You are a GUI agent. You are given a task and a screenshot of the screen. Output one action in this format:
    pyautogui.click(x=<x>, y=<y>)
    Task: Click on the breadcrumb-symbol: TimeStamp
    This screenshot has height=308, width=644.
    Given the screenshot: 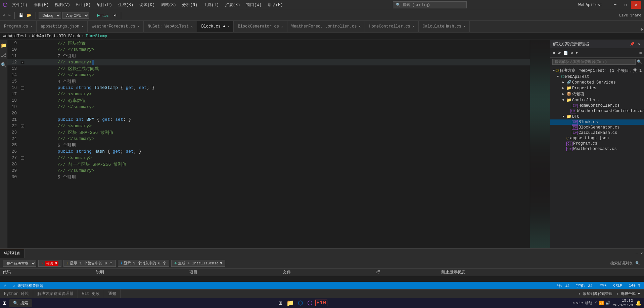 What is the action you would take?
    pyautogui.click(x=96, y=36)
    